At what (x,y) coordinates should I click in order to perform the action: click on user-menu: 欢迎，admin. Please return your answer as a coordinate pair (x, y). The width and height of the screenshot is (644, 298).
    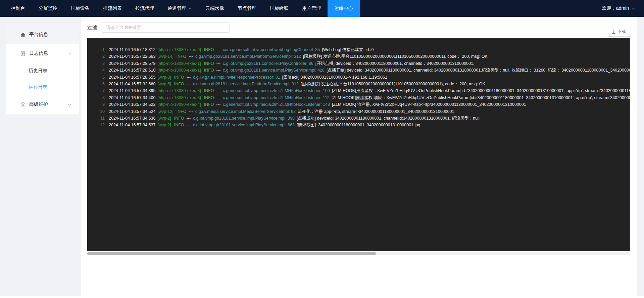
    Looking at the image, I should click on (623, 8).